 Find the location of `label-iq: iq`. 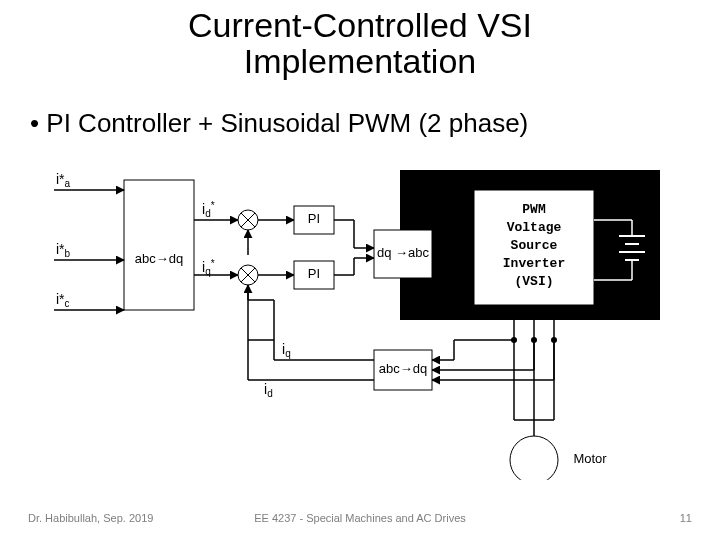

label-iq: iq is located at coordinates (286, 350).